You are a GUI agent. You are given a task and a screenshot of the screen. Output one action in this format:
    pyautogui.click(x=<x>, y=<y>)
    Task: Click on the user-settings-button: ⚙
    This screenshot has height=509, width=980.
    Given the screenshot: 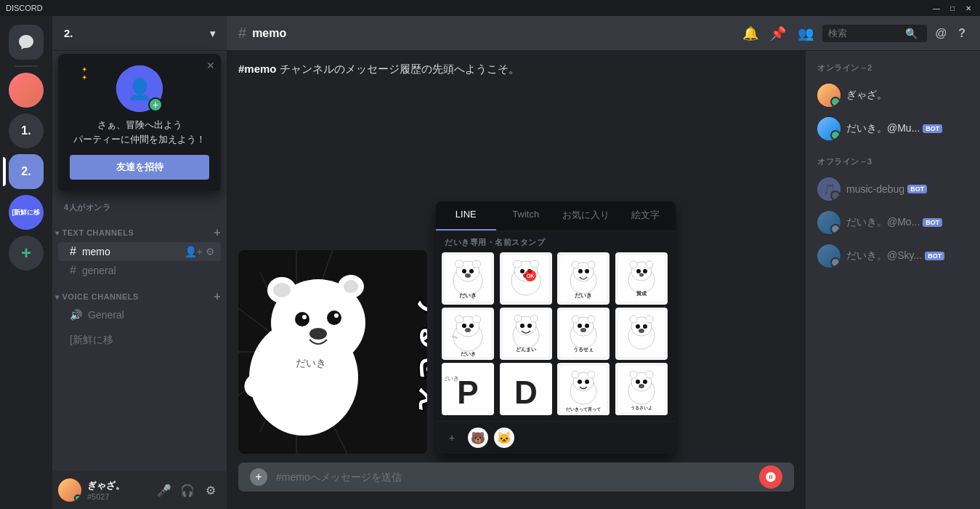 What is the action you would take?
    pyautogui.click(x=211, y=490)
    